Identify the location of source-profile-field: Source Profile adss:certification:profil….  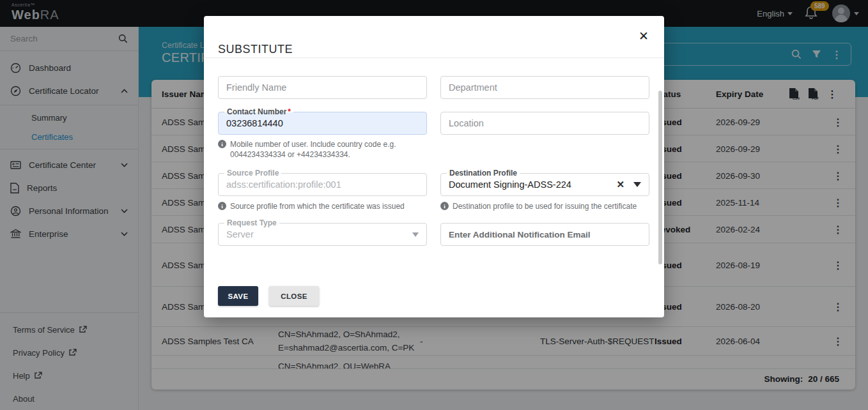
(322, 185).